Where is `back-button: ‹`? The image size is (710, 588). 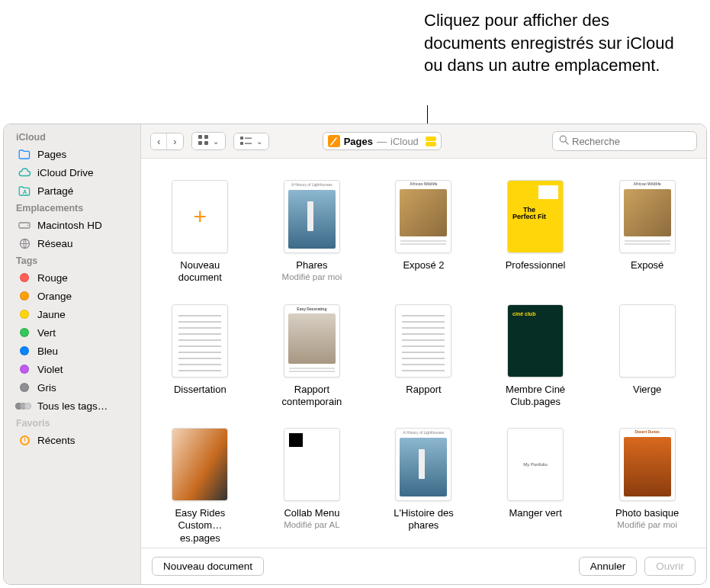
back-button: ‹ is located at coordinates (159, 142).